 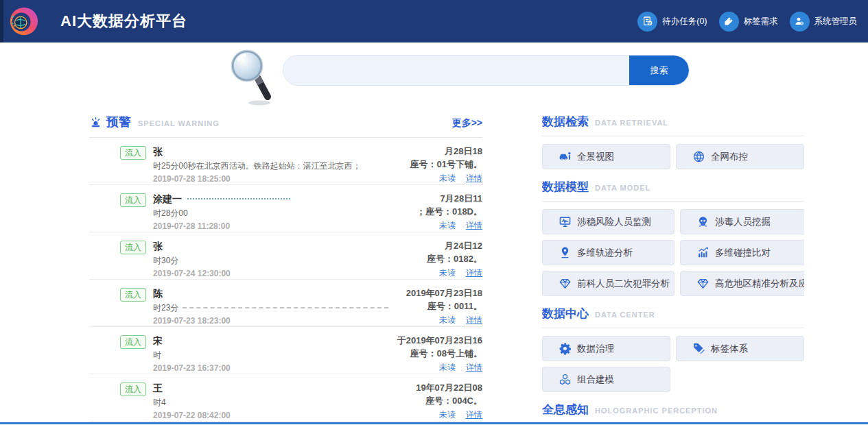 I want to click on search-button: 搜索, so click(x=659, y=70).